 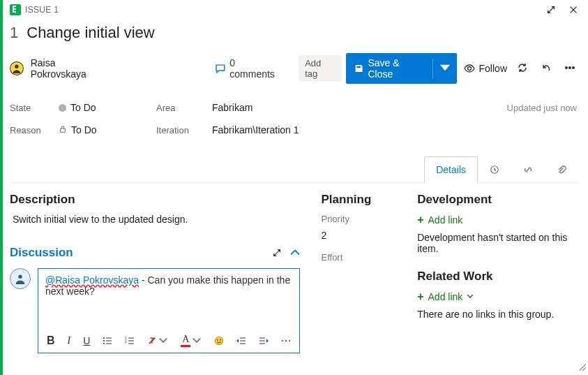 I want to click on reason-value: To Do, so click(x=107, y=130).